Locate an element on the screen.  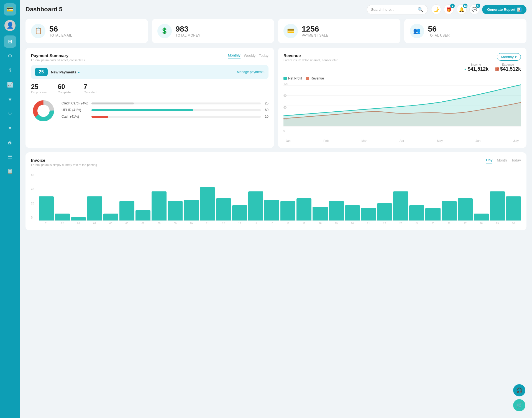
chart-icon: 📈 is located at coordinates (10, 85).